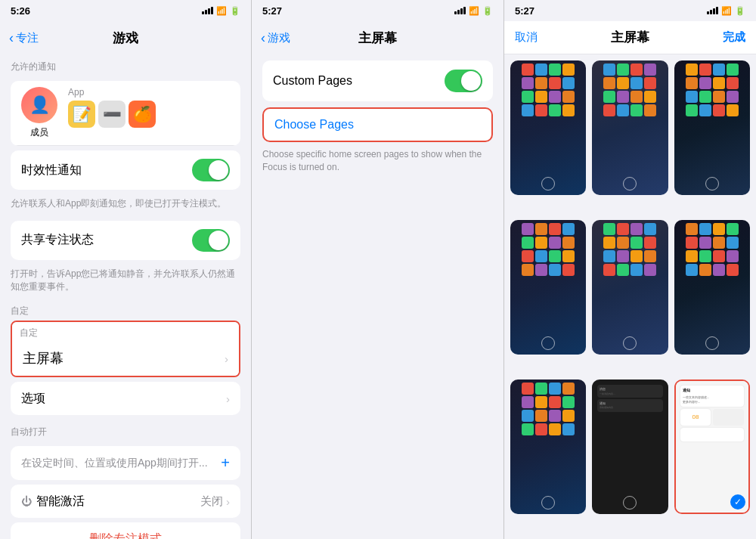 The height and width of the screenshot is (539, 756). I want to click on timed-notification-group: 时效性通知, so click(125, 170).